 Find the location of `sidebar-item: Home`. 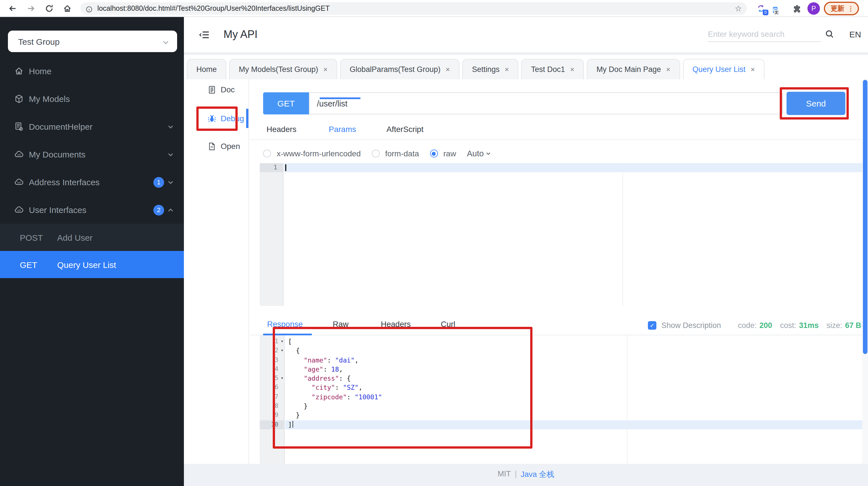

sidebar-item: Home is located at coordinates (92, 71).